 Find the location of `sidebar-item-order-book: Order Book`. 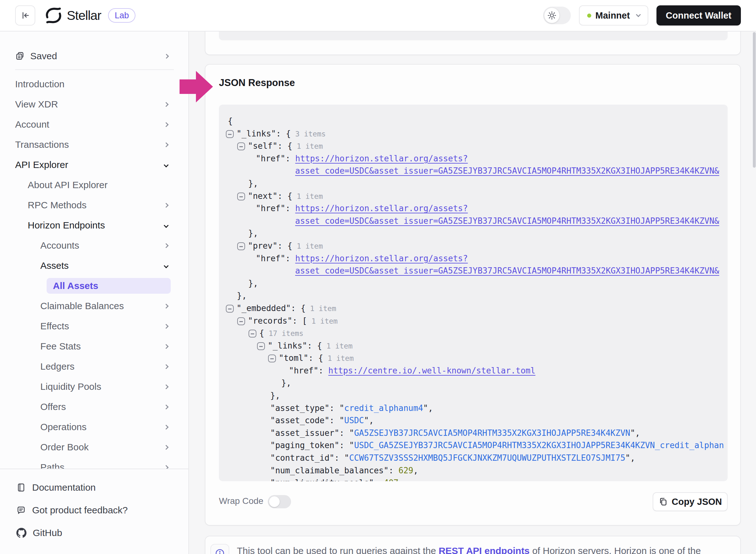

sidebar-item-order-book: Order Book is located at coordinates (94, 447).